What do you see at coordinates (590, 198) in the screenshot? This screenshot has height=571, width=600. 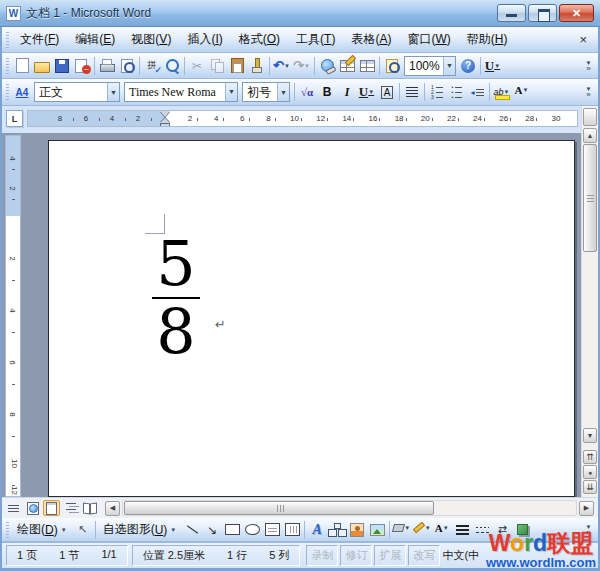 I see `vertical-scroll-thumb` at bounding box center [590, 198].